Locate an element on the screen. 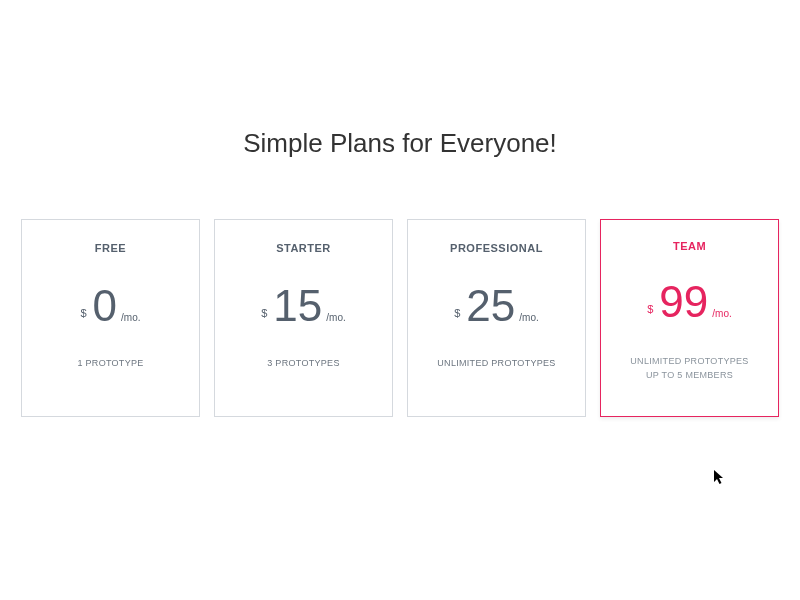 The height and width of the screenshot is (600, 800). plan-name: TEAM is located at coordinates (690, 246).